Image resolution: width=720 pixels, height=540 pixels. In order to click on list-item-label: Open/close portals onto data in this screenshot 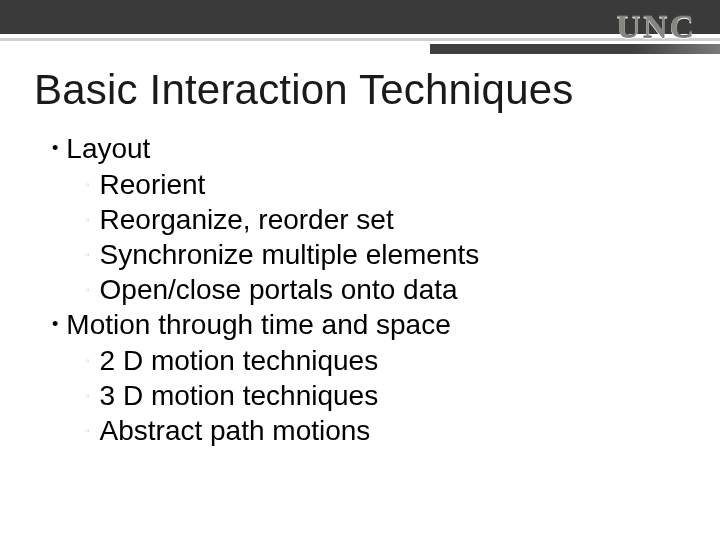, I will do `click(279, 290)`.